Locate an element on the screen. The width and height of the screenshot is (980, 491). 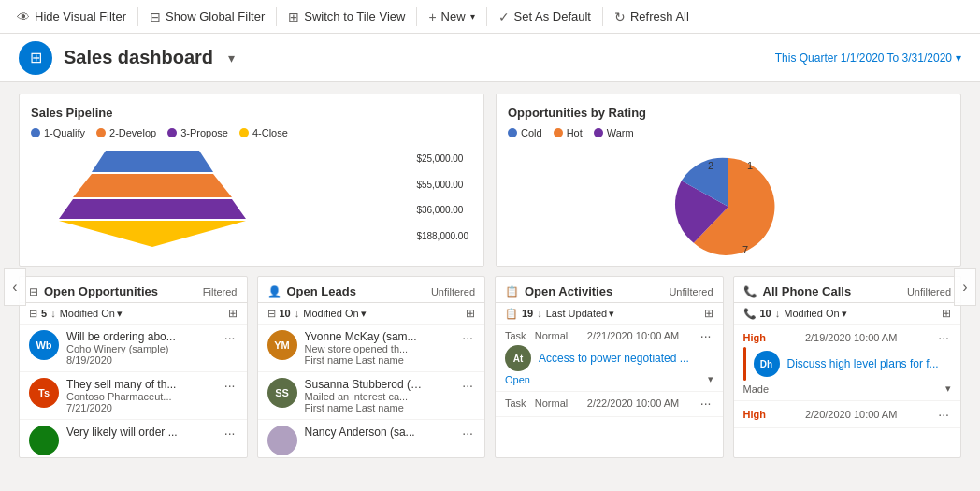
all-phone-calls-card: 📞 All Phone Calls Unfiltered 📞 10 ↓ Modi… is located at coordinates (847, 367).